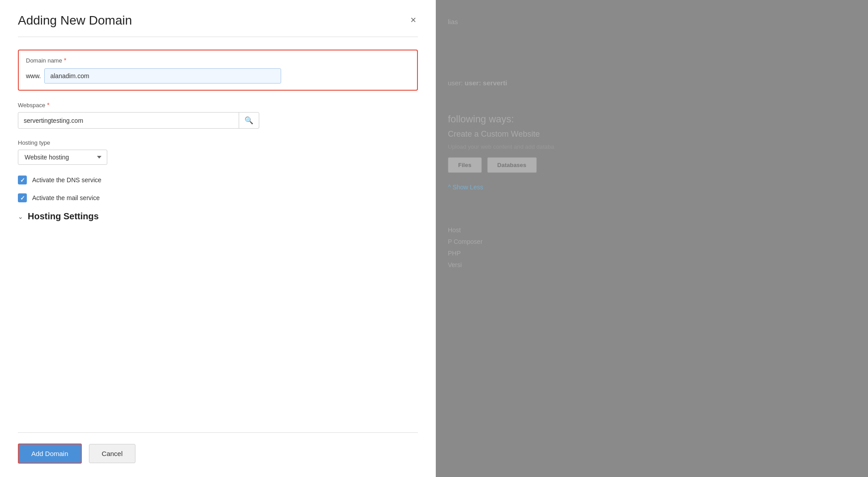 Image resolution: width=868 pixels, height=477 pixels. I want to click on hosting-type-label: Hosting type, so click(218, 143).